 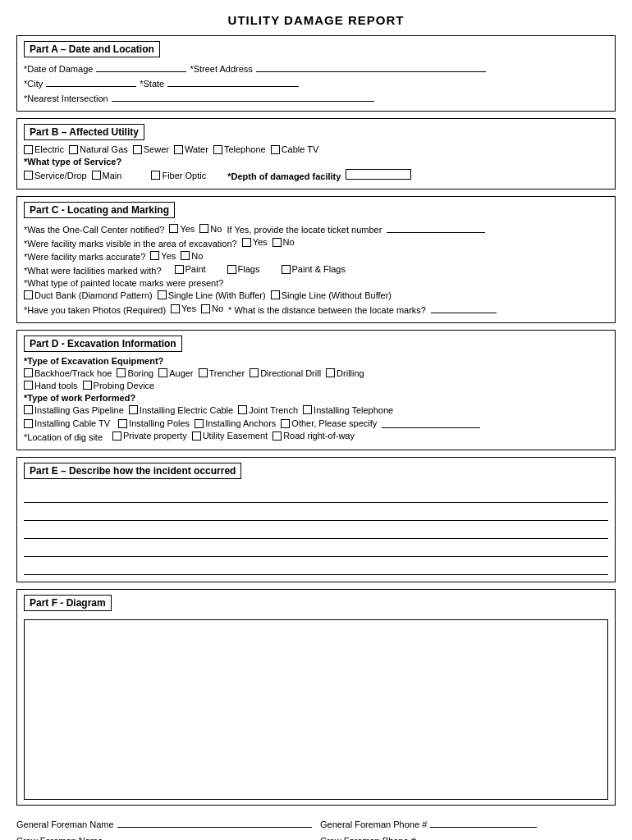 I want to click on cb-probing-device: Probing Device, so click(x=119, y=386).